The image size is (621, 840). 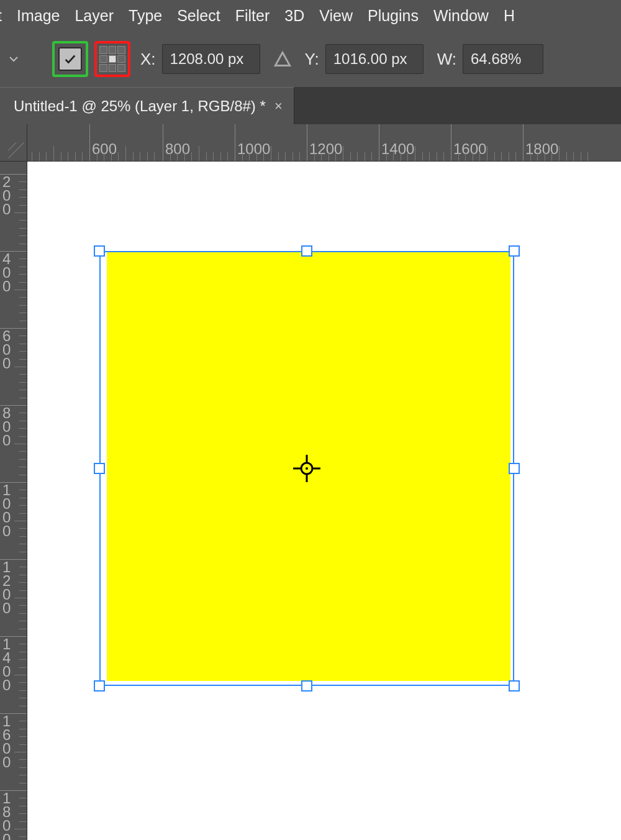 What do you see at coordinates (312, 60) in the screenshot?
I see `y-label: Y:` at bounding box center [312, 60].